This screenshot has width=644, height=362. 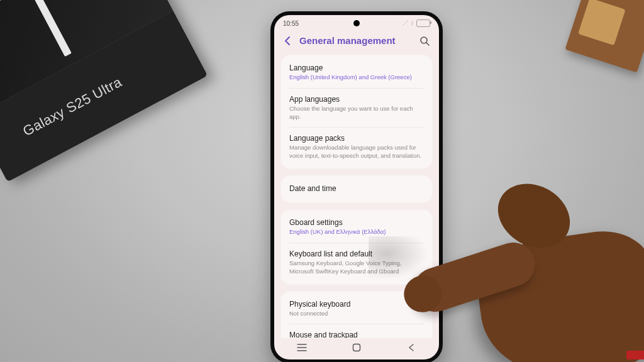 What do you see at coordinates (357, 314) in the screenshot?
I see `row-sub: Not connected` at bounding box center [357, 314].